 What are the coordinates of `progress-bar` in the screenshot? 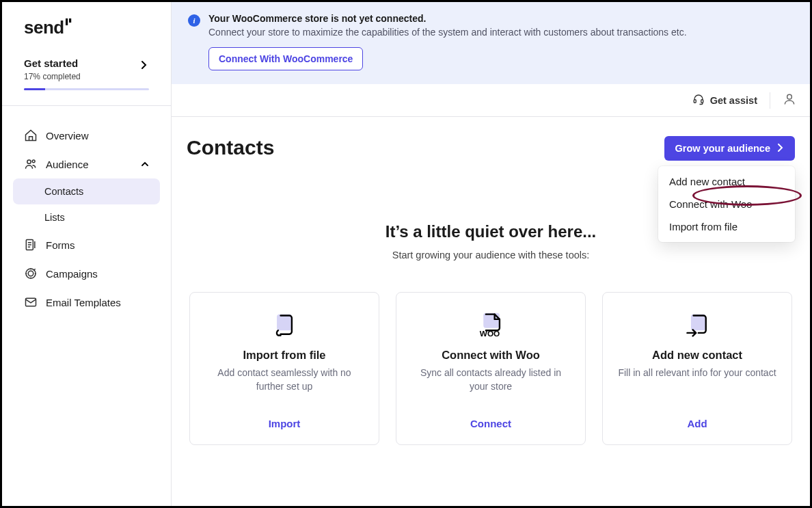 It's located at (86, 89).